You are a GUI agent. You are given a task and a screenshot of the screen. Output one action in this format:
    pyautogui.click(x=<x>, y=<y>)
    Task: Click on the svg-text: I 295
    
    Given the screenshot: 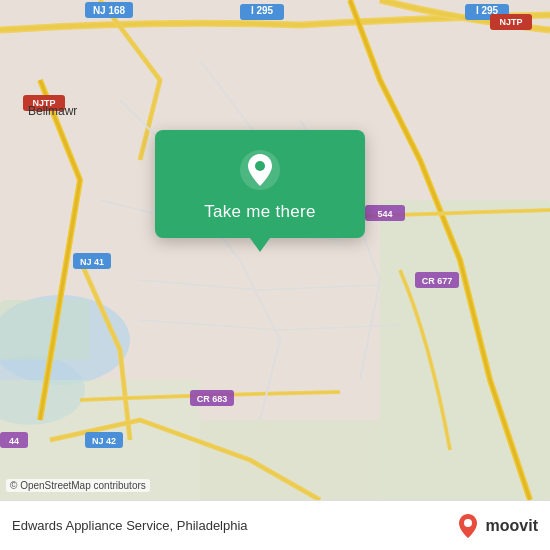 What is the action you would take?
    pyautogui.click(x=262, y=10)
    